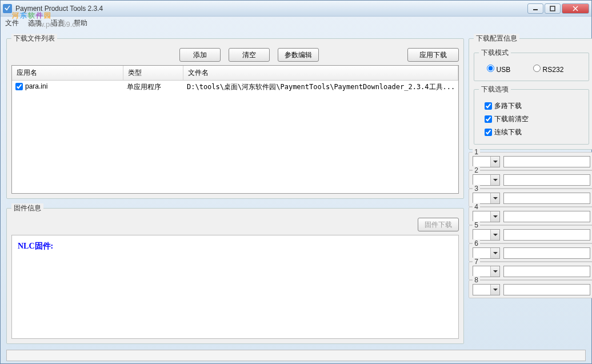 This screenshot has width=592, height=364. What do you see at coordinates (530, 271) in the screenshot?
I see `channel-7: 7` at bounding box center [530, 271].